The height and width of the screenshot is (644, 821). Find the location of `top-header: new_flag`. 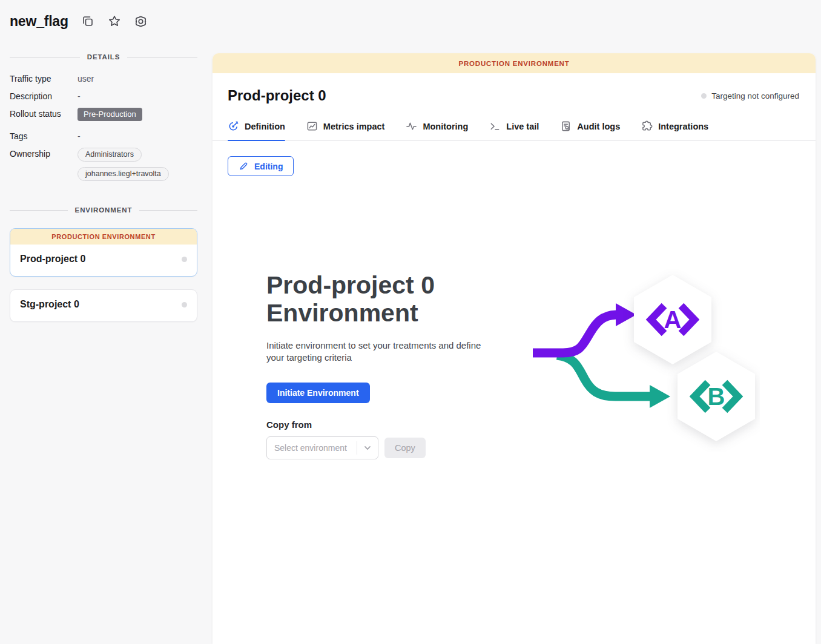

top-header: new_flag is located at coordinates (410, 21).